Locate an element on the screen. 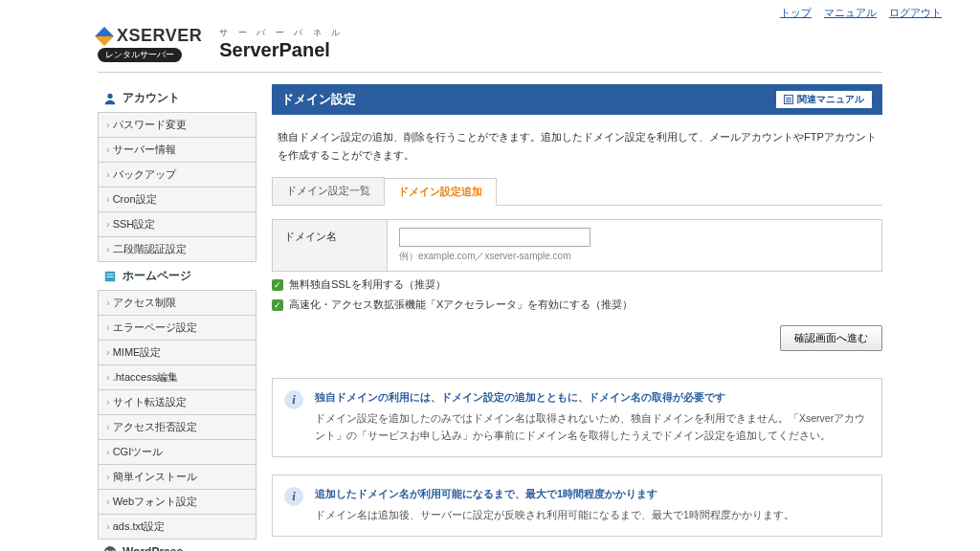 The width and height of the screenshot is (980, 551). manual-icon is located at coordinates (789, 99).